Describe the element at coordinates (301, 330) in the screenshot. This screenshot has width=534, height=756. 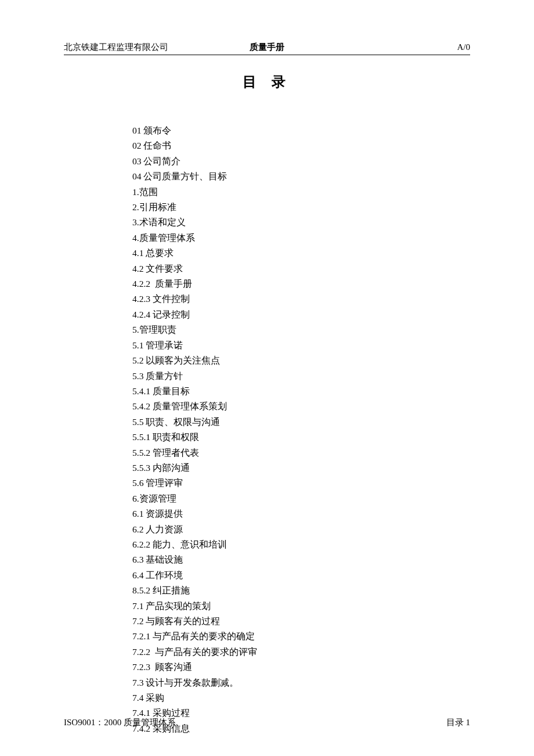
I see `toc-entry: 5.管理职责` at that location.